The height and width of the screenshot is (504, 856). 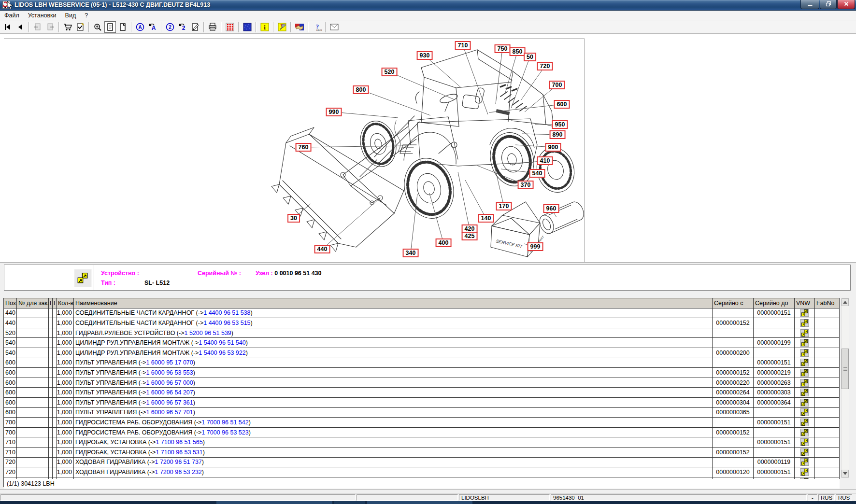 What do you see at coordinates (178, 472) in the screenshot?
I see `part-link: 1 7200 96 53 232` at bounding box center [178, 472].